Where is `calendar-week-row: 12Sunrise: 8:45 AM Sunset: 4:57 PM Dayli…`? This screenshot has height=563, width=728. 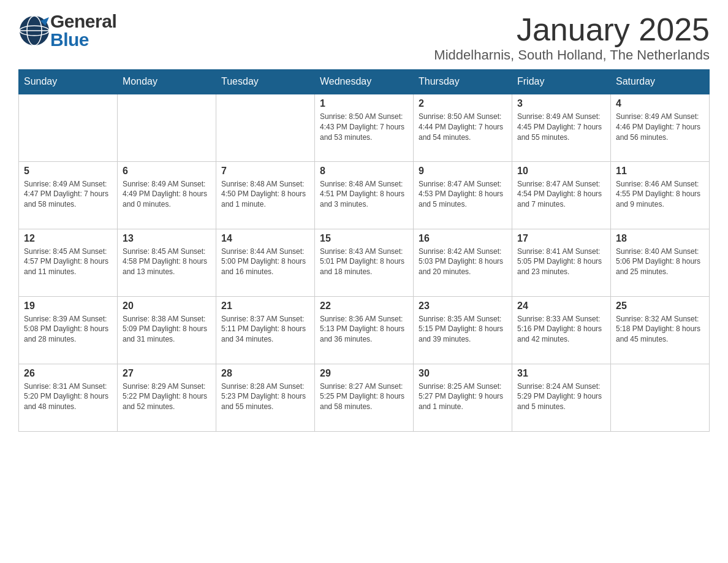 calendar-week-row: 12Sunrise: 8:45 AM Sunset: 4:57 PM Dayli… is located at coordinates (364, 262).